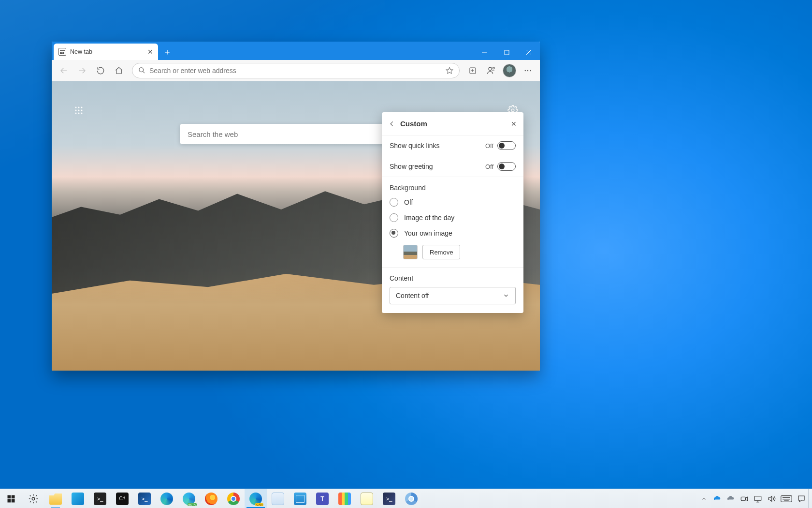 The height and width of the screenshot is (508, 812). I want to click on meet-now-icon, so click(744, 498).